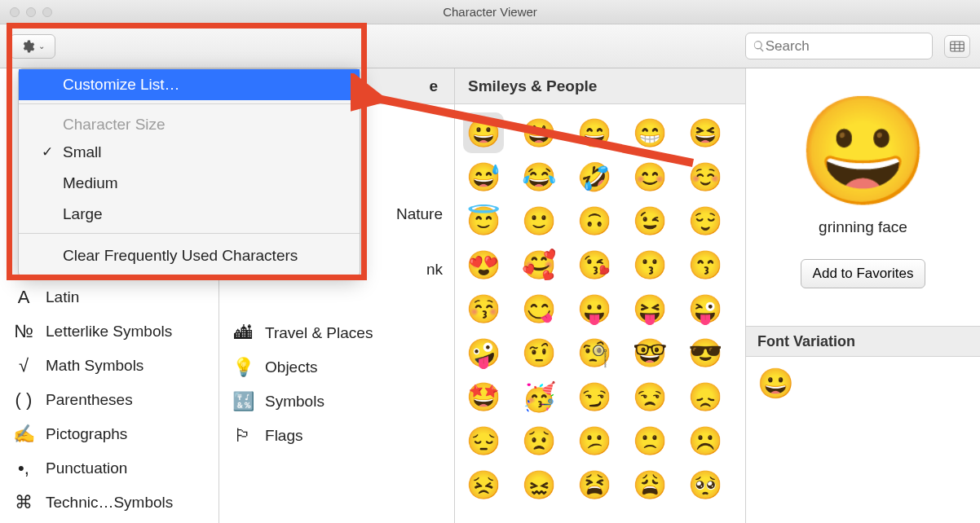 This screenshot has width=980, height=523. What do you see at coordinates (109, 332) in the screenshot?
I see `sidebar-item-label: Letterlike Symbols` at bounding box center [109, 332].